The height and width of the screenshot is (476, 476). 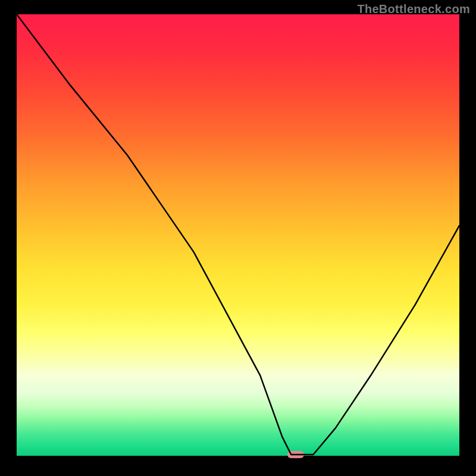 I want to click on chart-baseline, so click(x=238, y=455).